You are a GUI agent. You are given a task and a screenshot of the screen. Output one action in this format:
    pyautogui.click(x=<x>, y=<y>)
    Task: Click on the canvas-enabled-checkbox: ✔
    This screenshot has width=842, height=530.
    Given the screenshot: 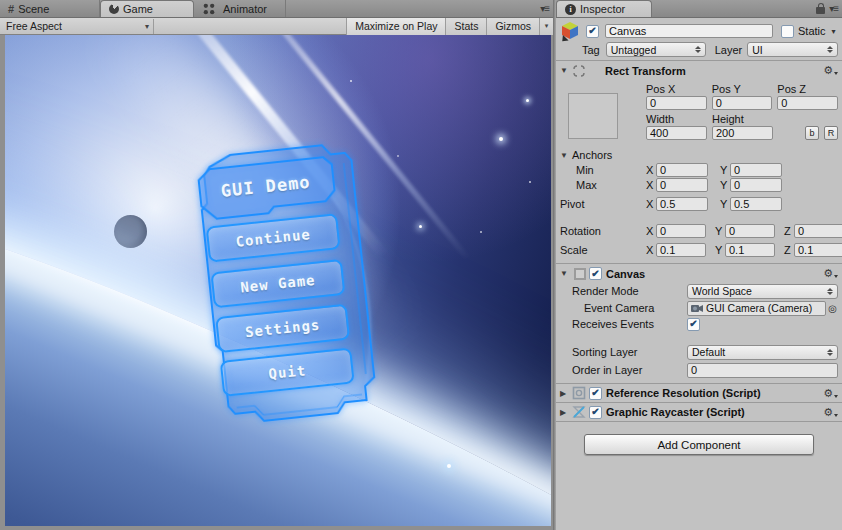 What is the action you would take?
    pyautogui.click(x=596, y=274)
    